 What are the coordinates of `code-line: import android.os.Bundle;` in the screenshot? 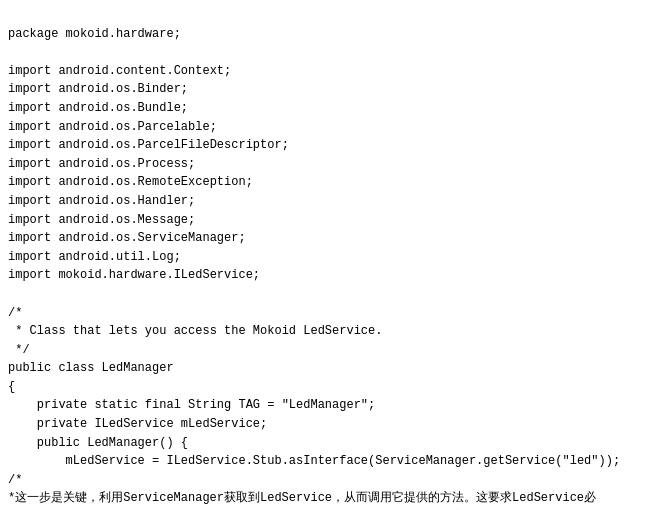 It's located at (324, 108).